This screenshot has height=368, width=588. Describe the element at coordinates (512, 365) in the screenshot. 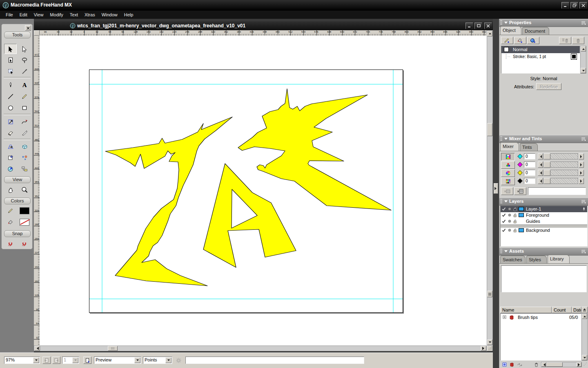

I see `new-library-item-icon` at that location.